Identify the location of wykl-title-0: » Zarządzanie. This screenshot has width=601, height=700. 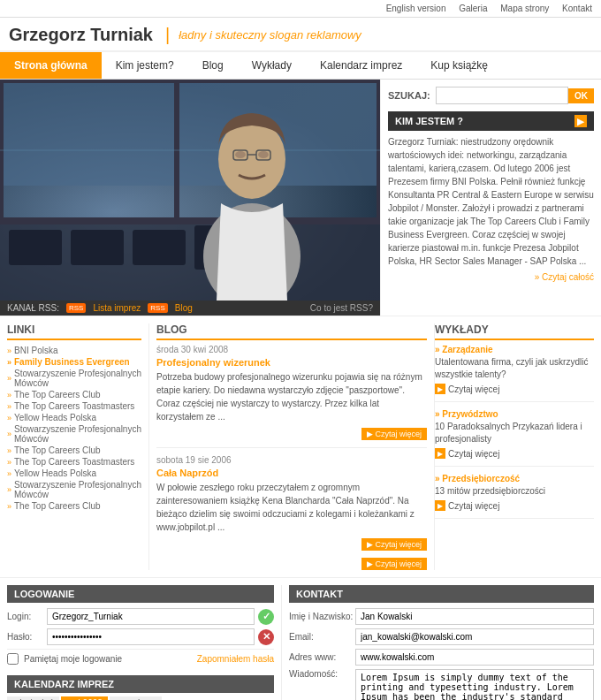
(514, 350).